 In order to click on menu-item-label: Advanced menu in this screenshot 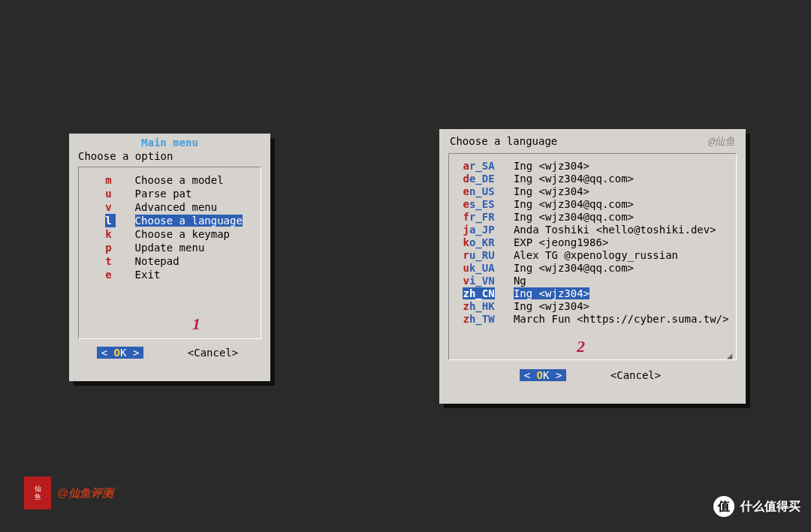, I will do `click(176, 207)`.